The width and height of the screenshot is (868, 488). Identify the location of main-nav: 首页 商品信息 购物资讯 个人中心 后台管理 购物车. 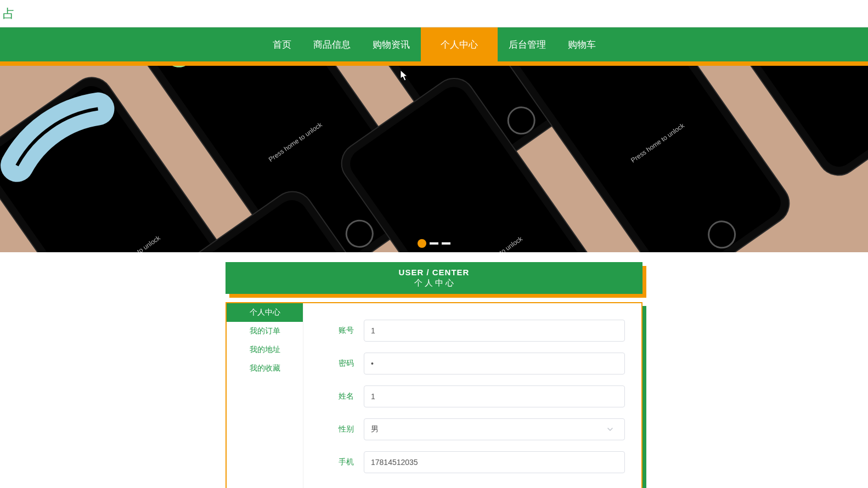
(434, 44).